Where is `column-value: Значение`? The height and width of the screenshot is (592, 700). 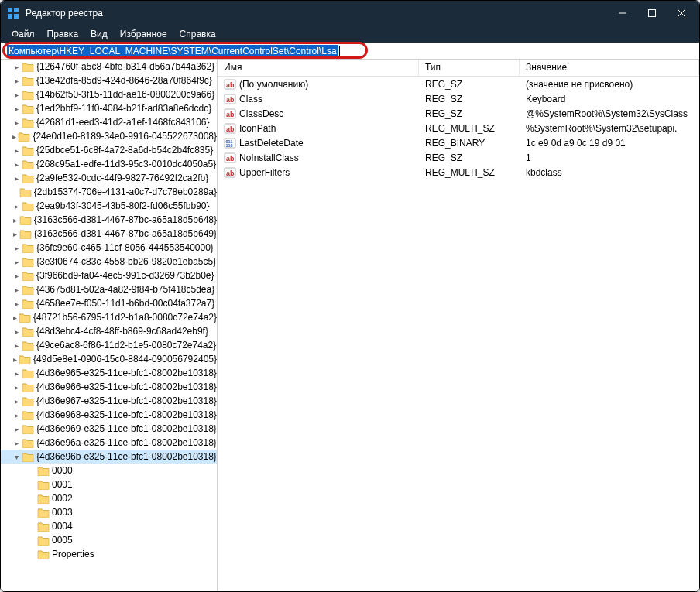 column-value: Значение is located at coordinates (609, 68).